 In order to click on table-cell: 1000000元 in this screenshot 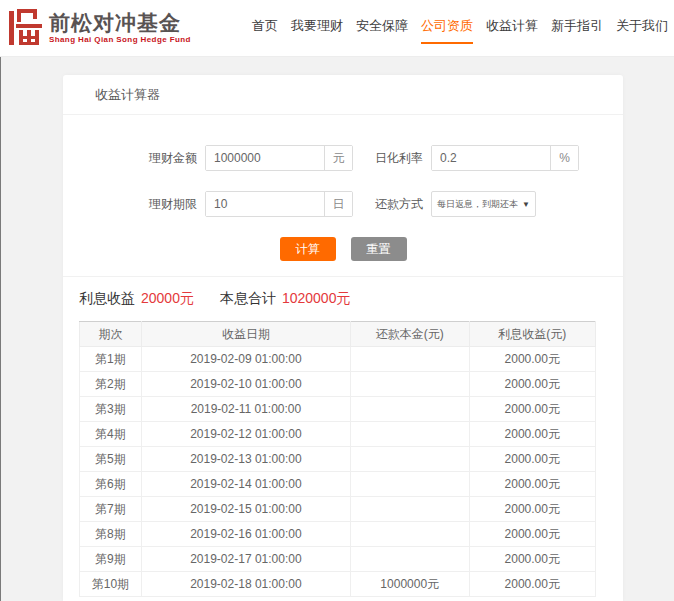, I will do `click(410, 584)`.